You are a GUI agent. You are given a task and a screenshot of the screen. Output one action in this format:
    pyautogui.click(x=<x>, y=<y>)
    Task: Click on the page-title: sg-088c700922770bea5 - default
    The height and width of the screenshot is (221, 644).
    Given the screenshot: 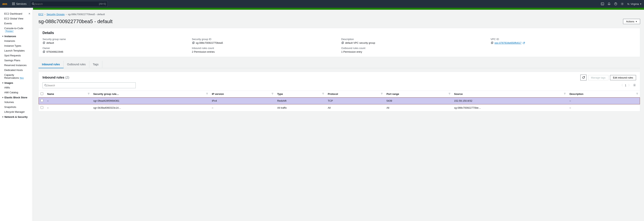 What is the action you would take?
    pyautogui.click(x=76, y=22)
    